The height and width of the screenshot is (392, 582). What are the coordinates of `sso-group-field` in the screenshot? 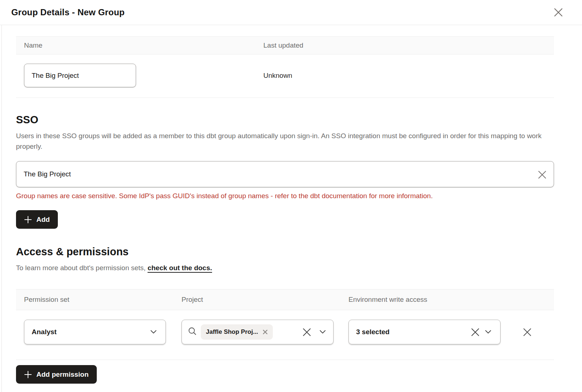 It's located at (285, 174).